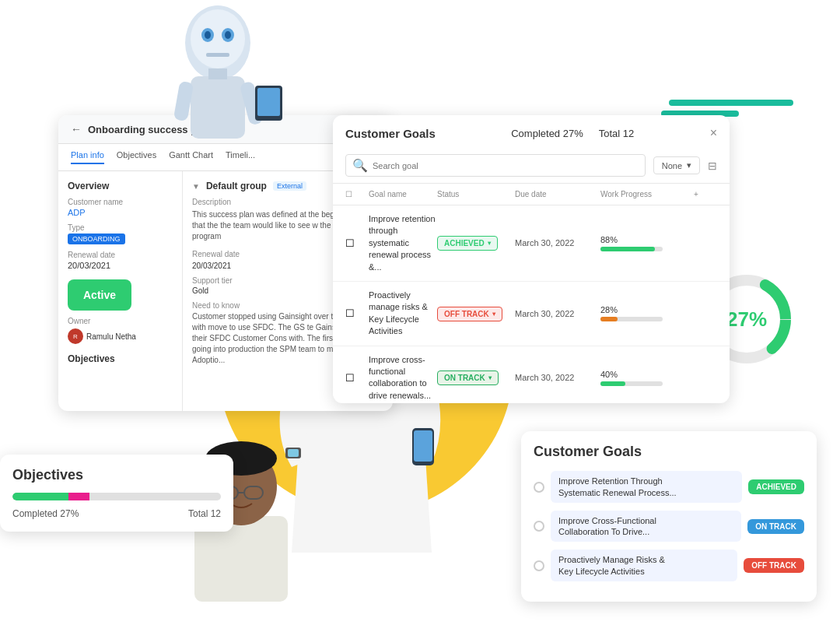 The width and height of the screenshot is (840, 625). I want to click on customer-goals-title: Customer Goals, so click(390, 134).